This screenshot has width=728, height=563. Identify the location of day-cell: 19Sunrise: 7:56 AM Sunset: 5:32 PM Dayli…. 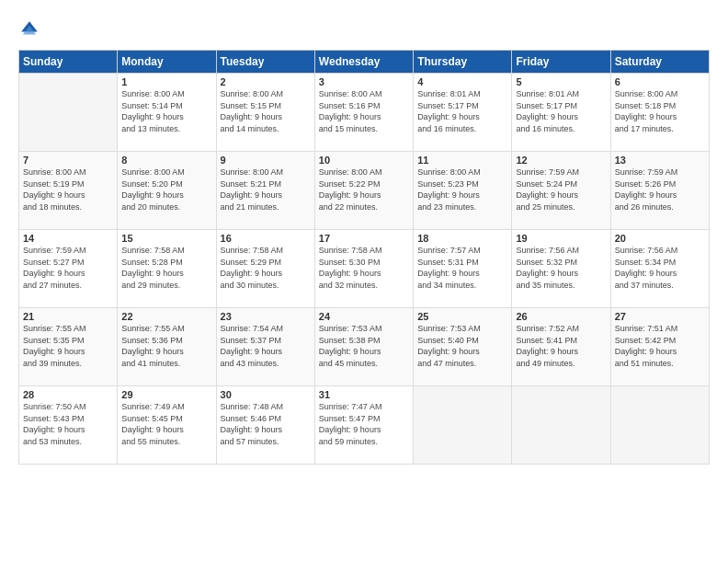
(561, 269).